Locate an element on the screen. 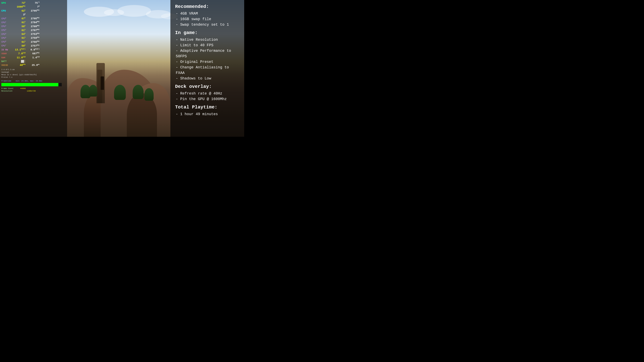 The height and width of the screenshot is (362, 644). io-write: 0.0MiB/s is located at coordinates (33, 50).